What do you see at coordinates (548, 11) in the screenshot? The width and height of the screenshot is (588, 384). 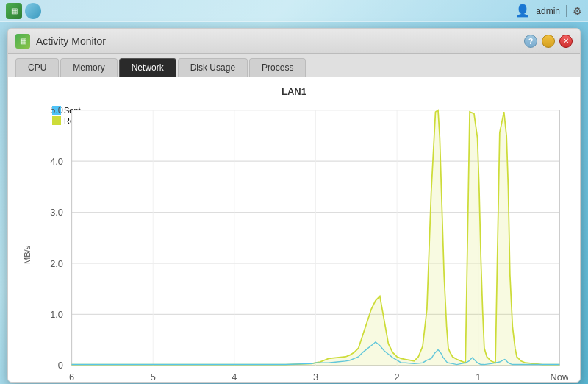 I see `taskbar-username: admin` at bounding box center [548, 11].